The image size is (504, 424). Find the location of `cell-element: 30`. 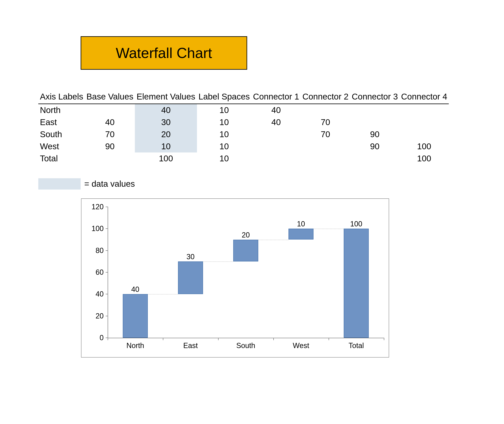

cell-element: 30 is located at coordinates (166, 122).